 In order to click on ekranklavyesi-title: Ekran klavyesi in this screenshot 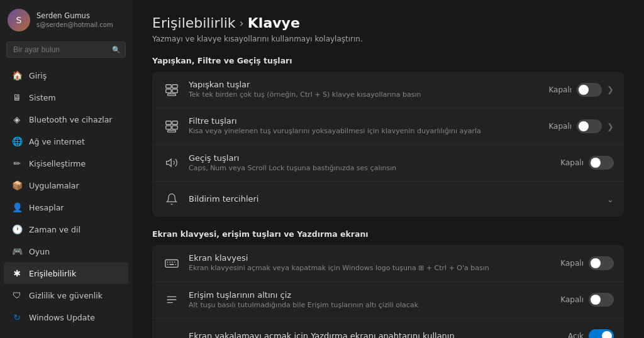, I will do `click(371, 258)`.